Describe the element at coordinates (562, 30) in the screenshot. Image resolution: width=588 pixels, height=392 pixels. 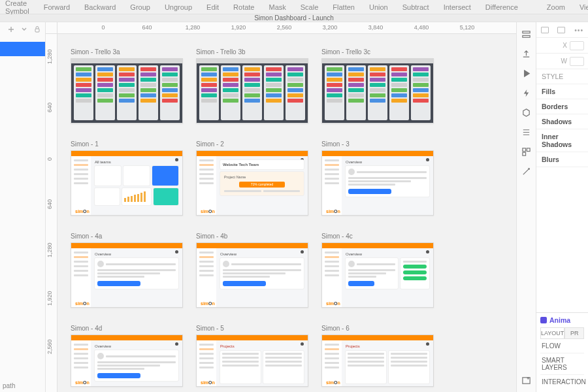
I see `inspector-align-bar: •••` at that location.